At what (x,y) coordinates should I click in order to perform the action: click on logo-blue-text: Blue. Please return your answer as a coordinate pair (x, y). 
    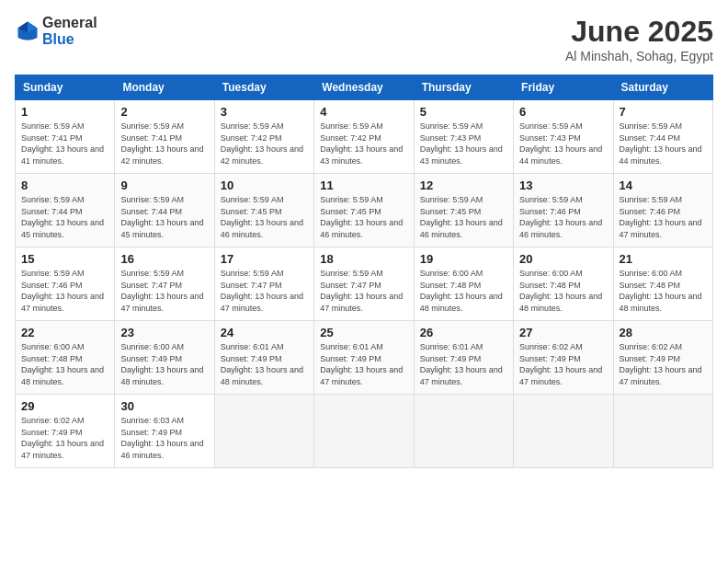
    Looking at the image, I should click on (59, 39).